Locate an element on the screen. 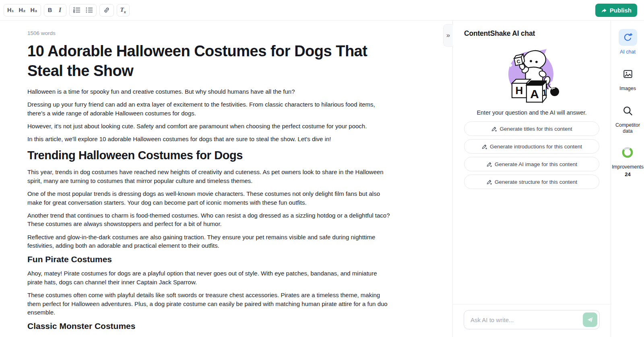 The height and width of the screenshot is (337, 644). paragraph: Reflective and glow-in-the-dark costumes… is located at coordinates (209, 241).